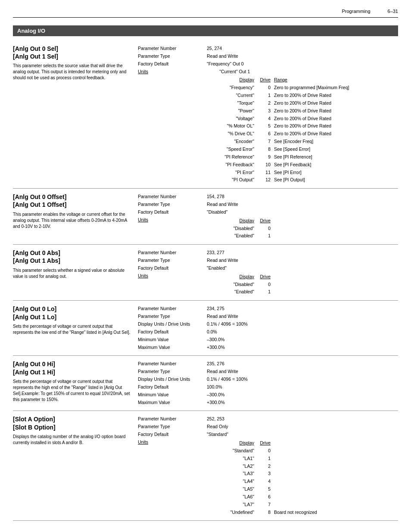 Image resolution: width=411 pixels, height=532 pixels. What do you see at coordinates (172, 115) in the screenshot?
I see `param-middle-anlg-out-sel: Parameter NumberParameter TypeFactory De…` at bounding box center [172, 115].